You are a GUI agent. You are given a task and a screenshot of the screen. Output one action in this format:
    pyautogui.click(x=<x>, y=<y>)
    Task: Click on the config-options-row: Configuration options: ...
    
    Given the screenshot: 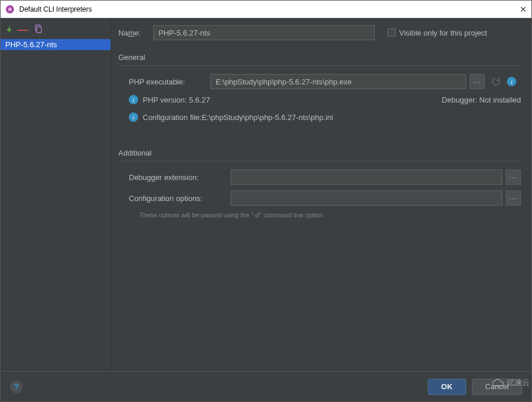 What is the action you would take?
    pyautogui.click(x=325, y=198)
    